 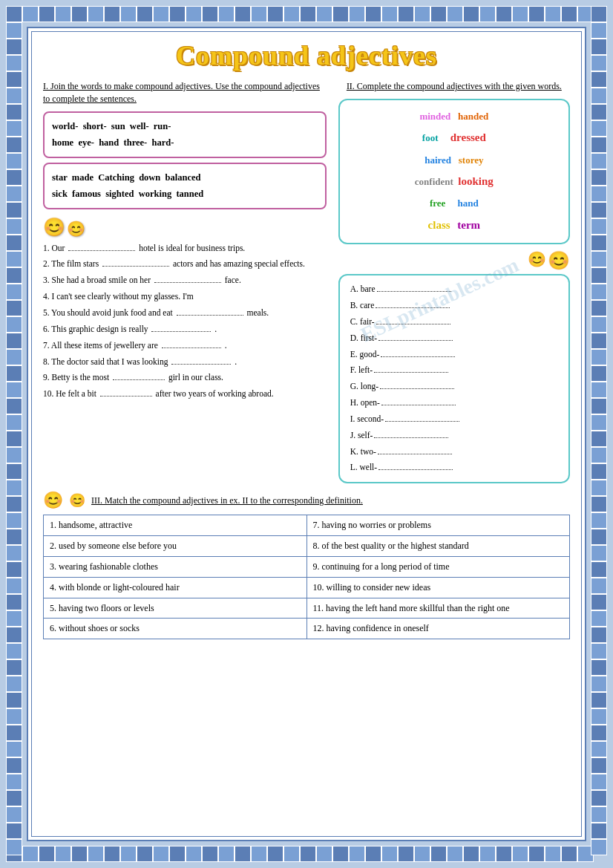 I want to click on table-row: 5. having two floors or levels 11. havin…, so click(x=307, y=608).